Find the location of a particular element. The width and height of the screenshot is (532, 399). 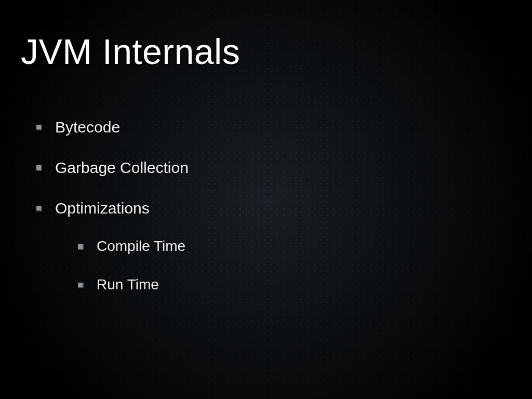

bullet-label: Run Time is located at coordinates (128, 285).